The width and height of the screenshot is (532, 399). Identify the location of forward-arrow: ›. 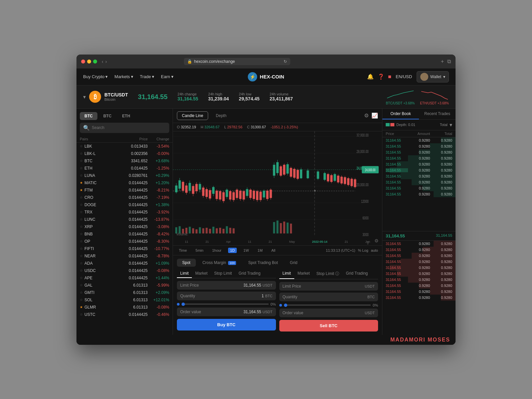
(106, 62).